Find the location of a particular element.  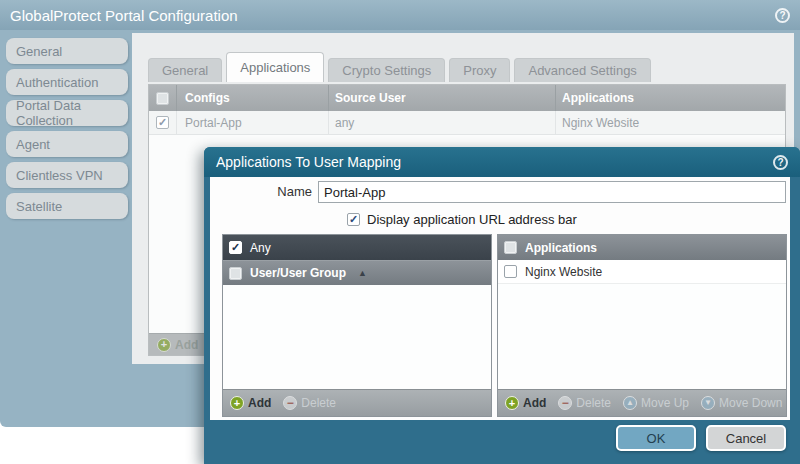

move-down-label: Move Down is located at coordinates (750, 403).